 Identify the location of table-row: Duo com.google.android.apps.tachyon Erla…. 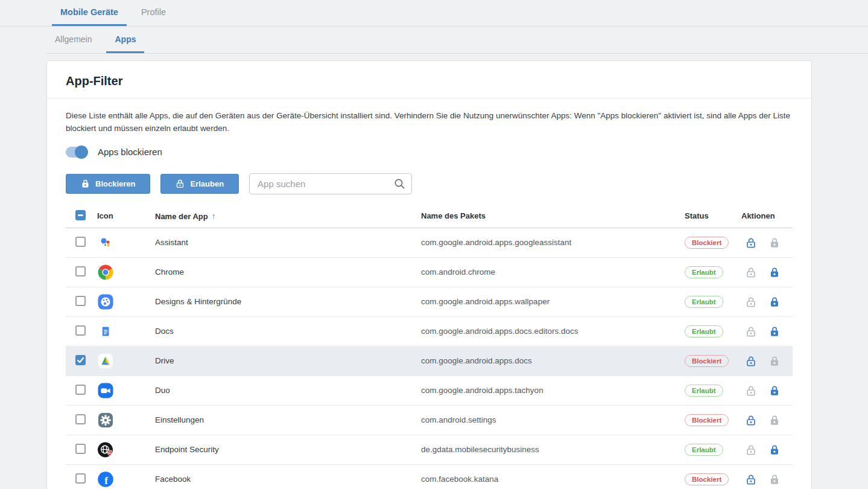
(429, 391).